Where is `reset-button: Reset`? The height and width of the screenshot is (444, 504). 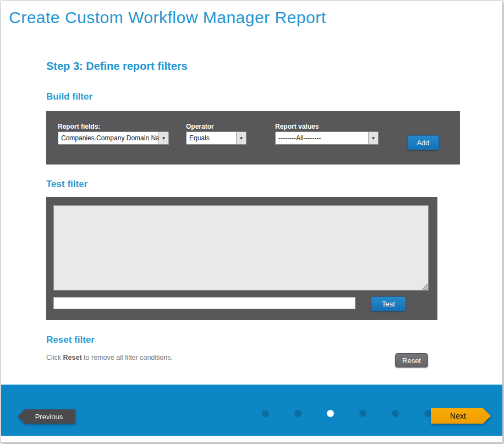 reset-button: Reset is located at coordinates (412, 360).